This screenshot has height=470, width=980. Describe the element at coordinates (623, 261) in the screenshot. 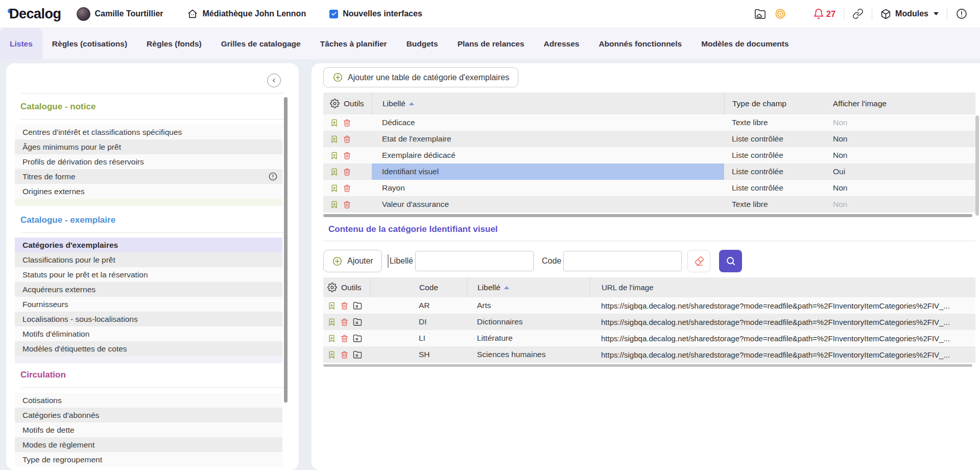

I see `code-filter-input` at that location.